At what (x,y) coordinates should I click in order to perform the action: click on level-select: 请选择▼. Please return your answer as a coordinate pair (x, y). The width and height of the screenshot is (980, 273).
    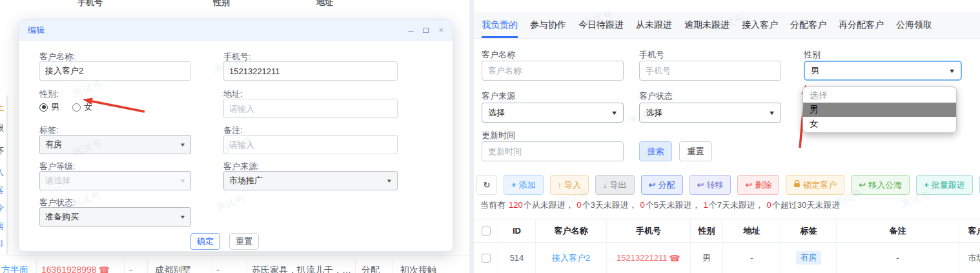
    Looking at the image, I should click on (115, 181).